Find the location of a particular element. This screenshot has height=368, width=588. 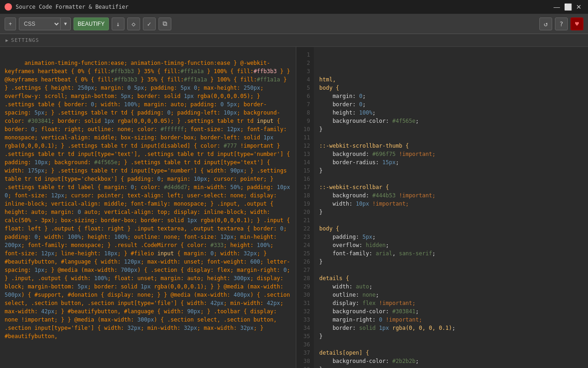

code-line: width: 10px !important; is located at coordinates (451, 204).